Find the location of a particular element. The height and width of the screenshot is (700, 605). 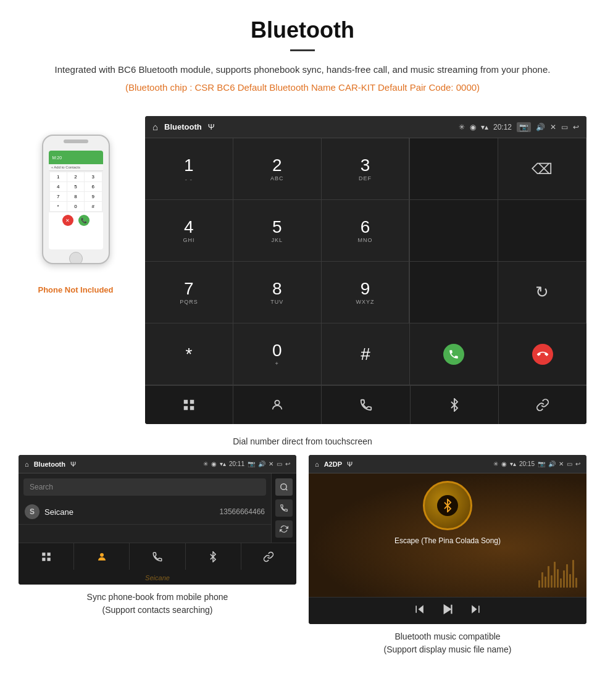

dialer-key-6: 6 MNO is located at coordinates (365, 231).